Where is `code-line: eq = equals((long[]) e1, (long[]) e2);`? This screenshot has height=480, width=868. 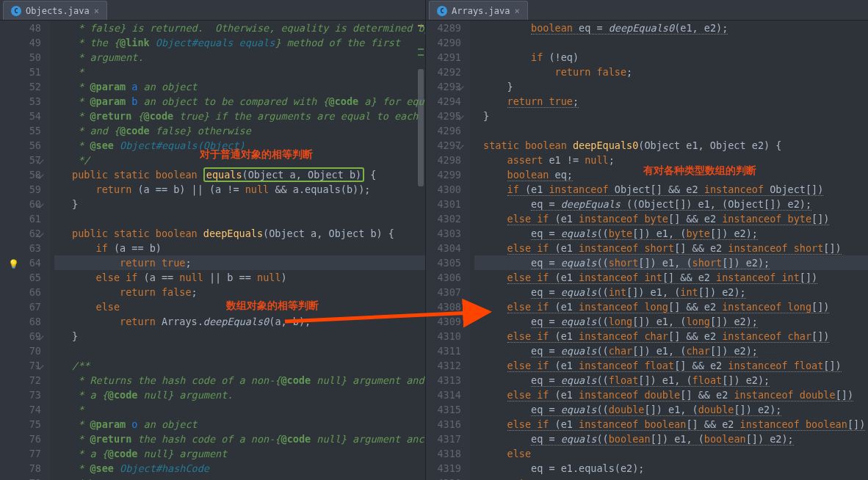
code-line: eq = equals((long[]) e1, (long[]) e2); is located at coordinates (671, 321).